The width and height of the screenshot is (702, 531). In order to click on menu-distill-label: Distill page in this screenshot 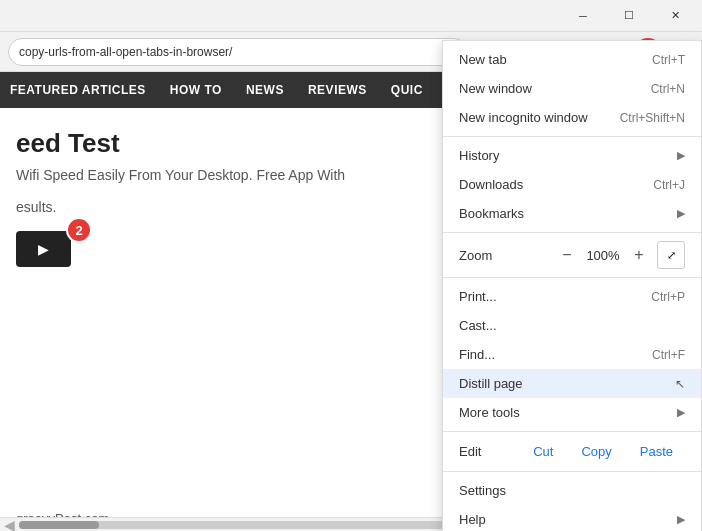, I will do `click(491, 384)`.